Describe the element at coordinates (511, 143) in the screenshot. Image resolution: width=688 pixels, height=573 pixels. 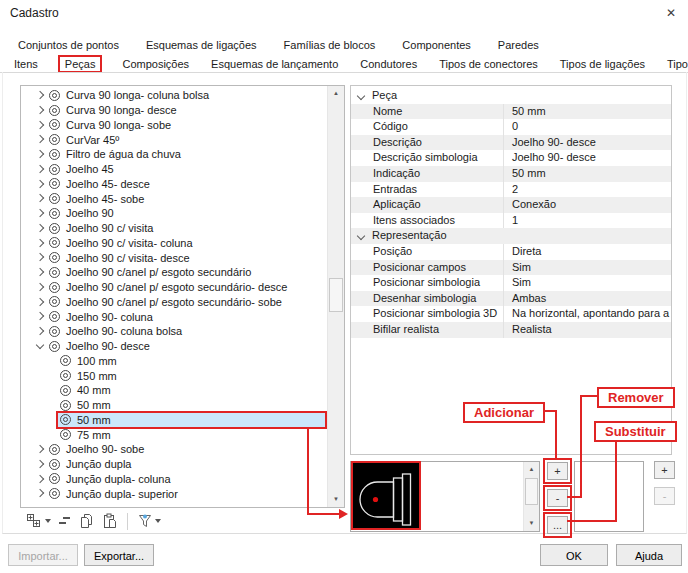
I see `property-row: DescriçãoJoelho 90- desce` at that location.